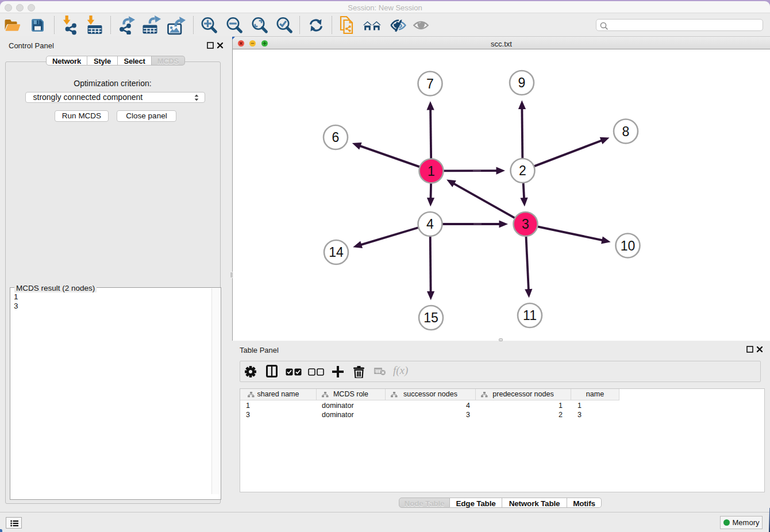 This screenshot has height=532, width=770. I want to click on svg-text: 10, so click(628, 246).